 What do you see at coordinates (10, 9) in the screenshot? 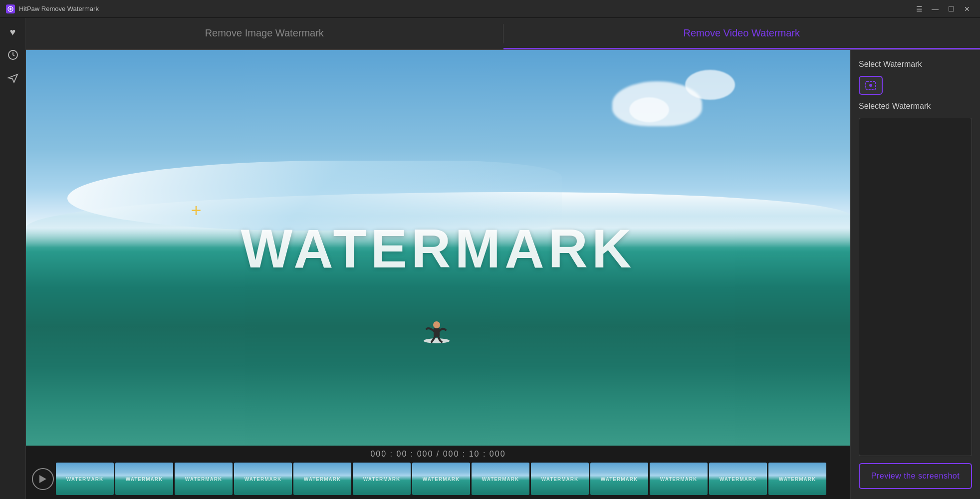
I see `app-icon` at bounding box center [10, 9].